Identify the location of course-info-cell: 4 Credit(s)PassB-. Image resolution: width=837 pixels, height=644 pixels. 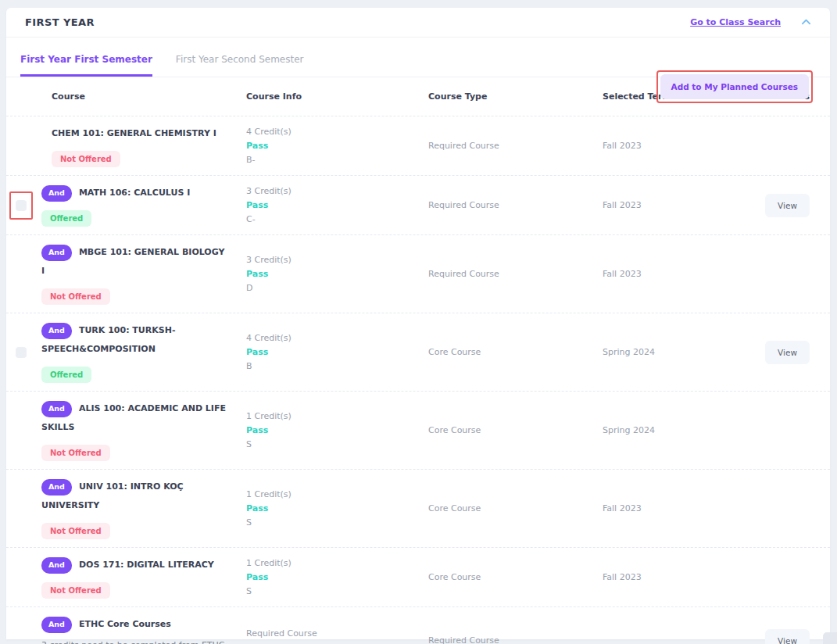
(330, 145).